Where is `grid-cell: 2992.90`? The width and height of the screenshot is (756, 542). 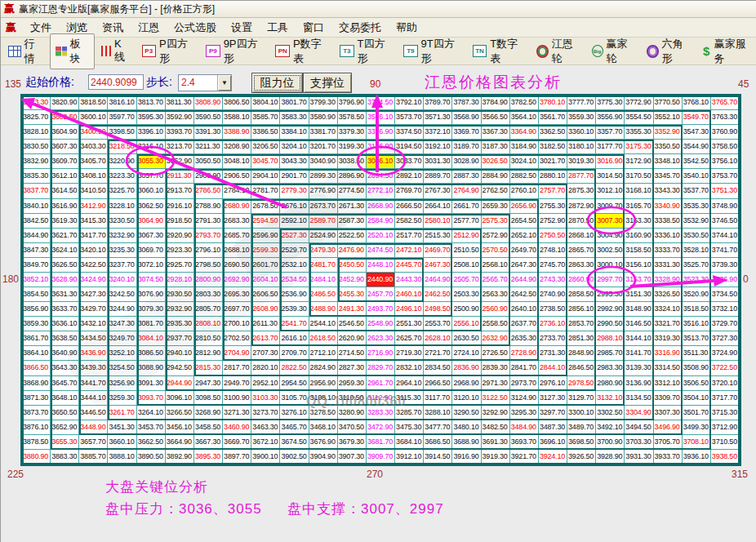
grid-cell: 2992.90 is located at coordinates (611, 309).